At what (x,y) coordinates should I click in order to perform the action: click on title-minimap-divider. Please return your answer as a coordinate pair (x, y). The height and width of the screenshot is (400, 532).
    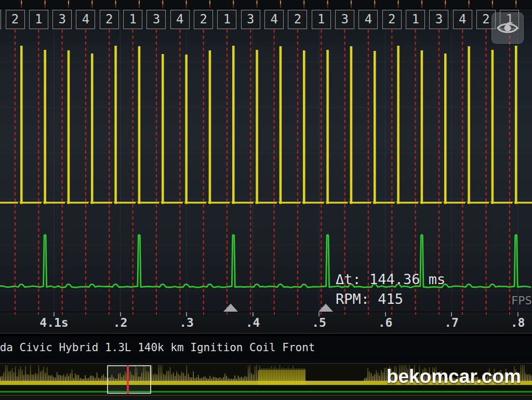
    Looking at the image, I should click on (266, 362).